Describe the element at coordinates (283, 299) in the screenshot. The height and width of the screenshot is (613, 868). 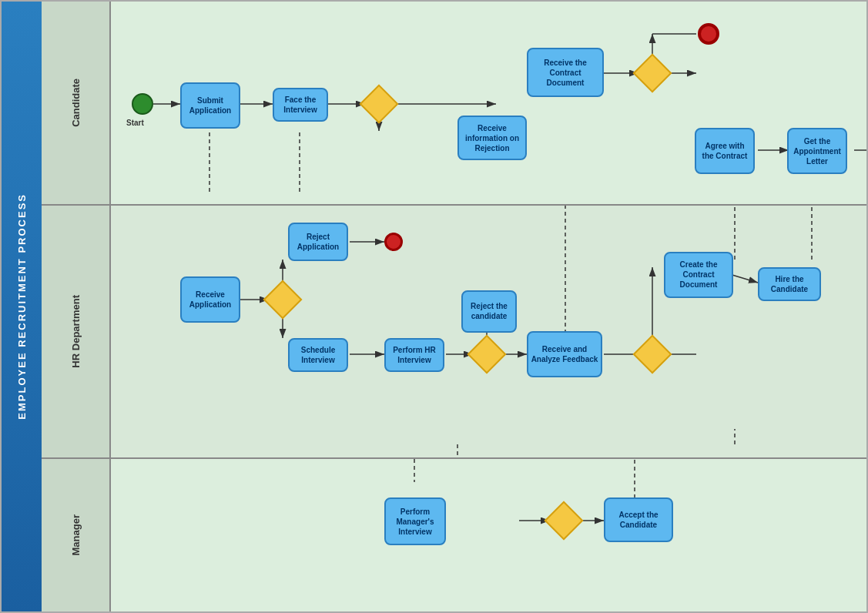
I see `diamond-application` at that location.